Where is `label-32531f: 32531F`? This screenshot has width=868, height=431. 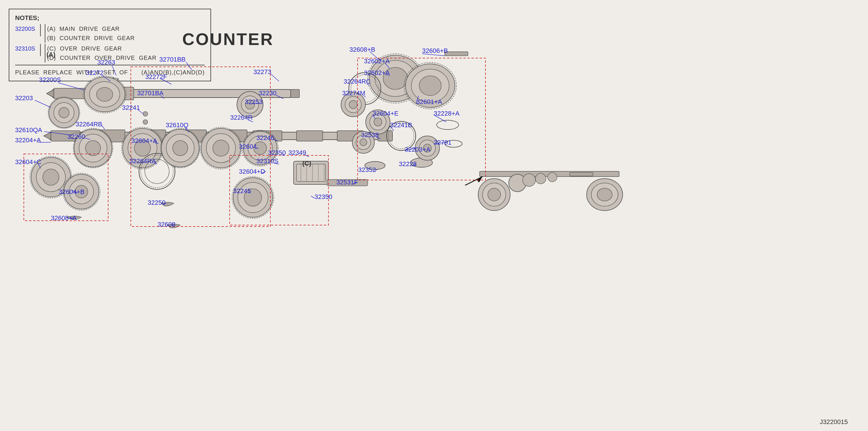 label-32531f: 32531F is located at coordinates (347, 182).